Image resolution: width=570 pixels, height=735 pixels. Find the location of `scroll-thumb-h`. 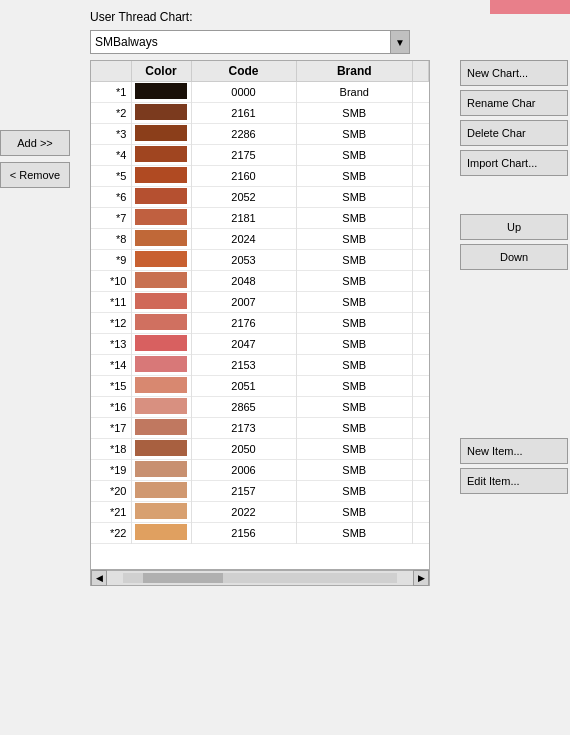

scroll-thumb-h is located at coordinates (183, 578).